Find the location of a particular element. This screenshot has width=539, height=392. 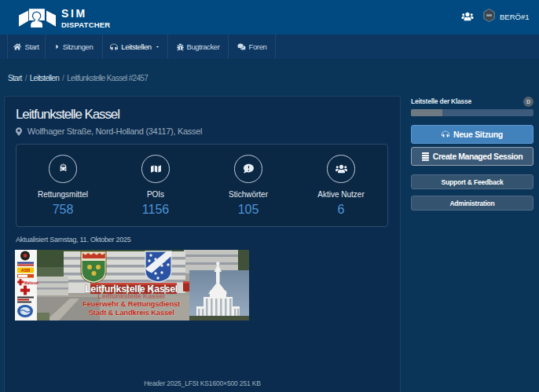

svg-text: Feuerwehr & Rettungsdienst is located at coordinates (132, 303).